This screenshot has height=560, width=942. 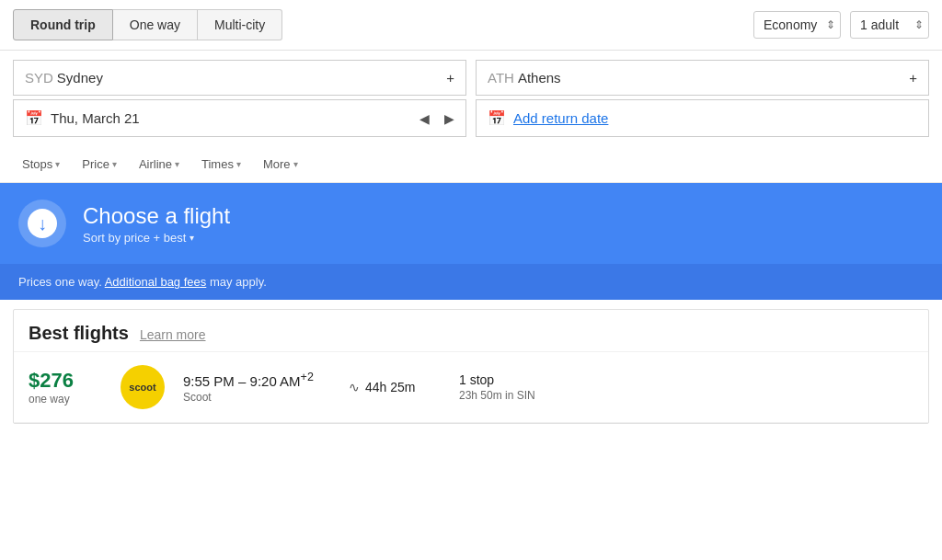 I want to click on stops-detail: 23h 50m in SIN, so click(x=514, y=395).